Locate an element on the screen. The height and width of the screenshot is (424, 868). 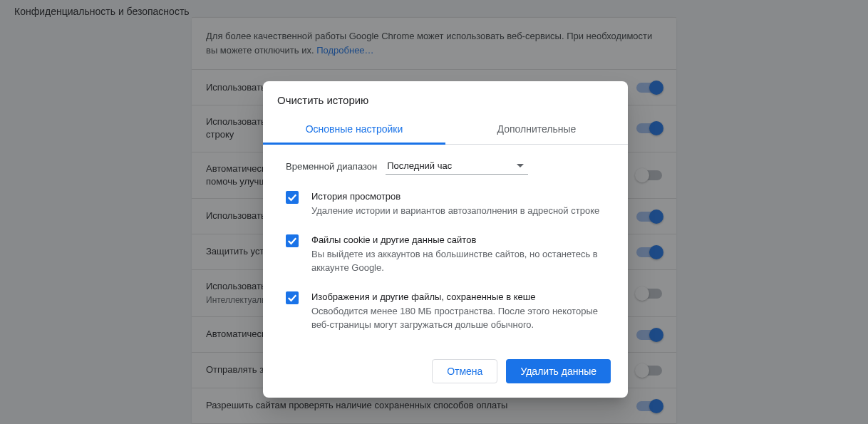
dialog-tabs: Основные настройки Дополнительные is located at coordinates (445, 130).